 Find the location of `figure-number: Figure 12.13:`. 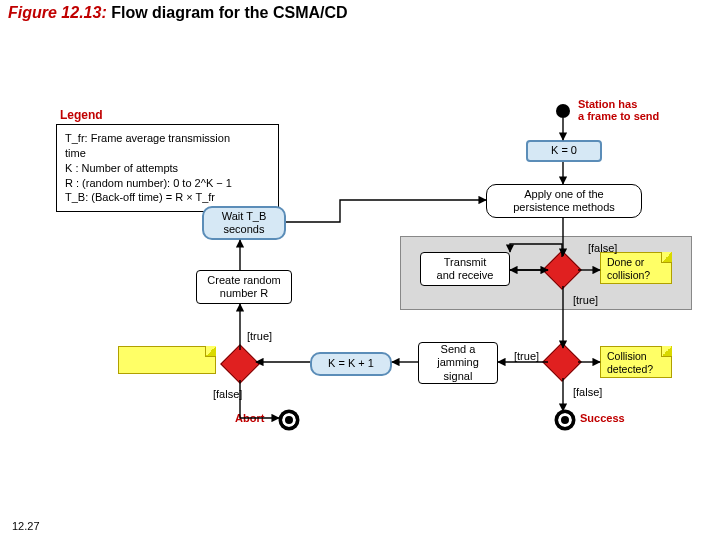

figure-number: Figure 12.13: is located at coordinates (58, 12).